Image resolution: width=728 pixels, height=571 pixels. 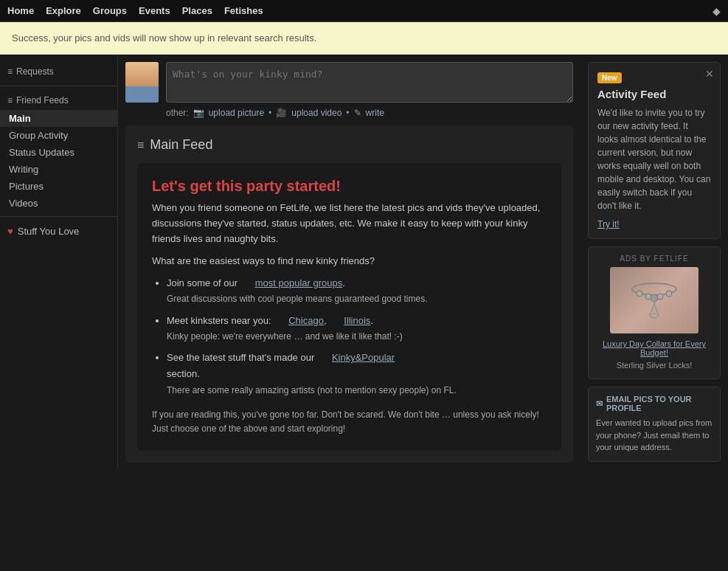 What do you see at coordinates (59, 136) in the screenshot?
I see `sidebar-item-group-activity: Group Activity` at bounding box center [59, 136].